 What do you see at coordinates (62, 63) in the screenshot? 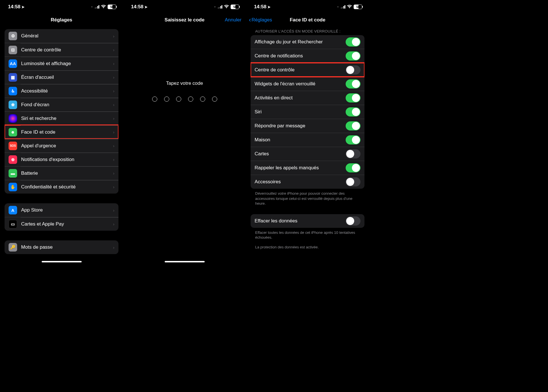
I see `settings-row-display: AALuminosité et affichage›` at bounding box center [62, 63].